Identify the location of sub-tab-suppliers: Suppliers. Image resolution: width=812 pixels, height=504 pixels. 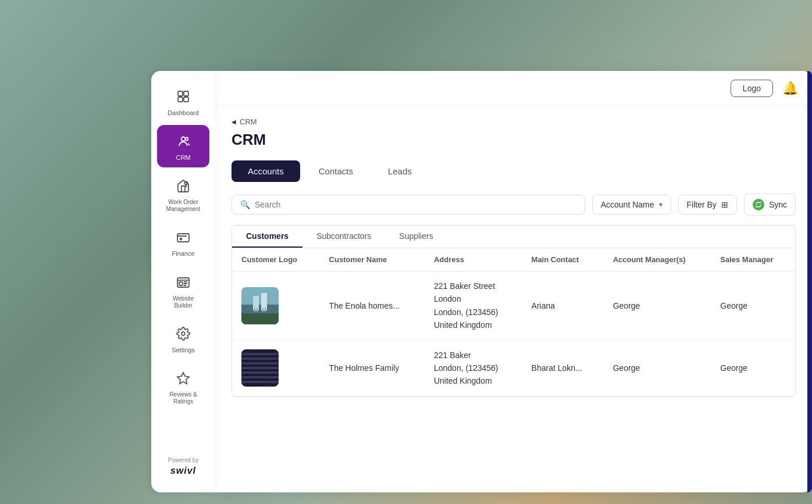
(416, 237).